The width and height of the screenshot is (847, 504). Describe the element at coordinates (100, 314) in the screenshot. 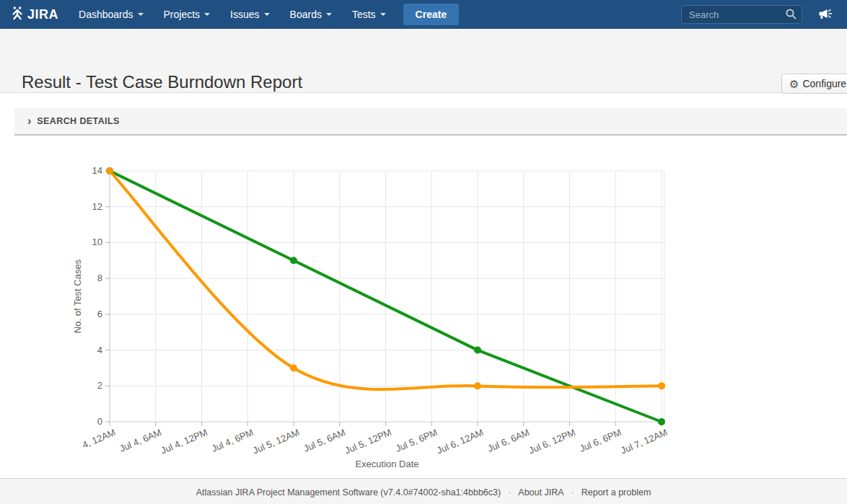

I see `y-tick-label: 6` at that location.